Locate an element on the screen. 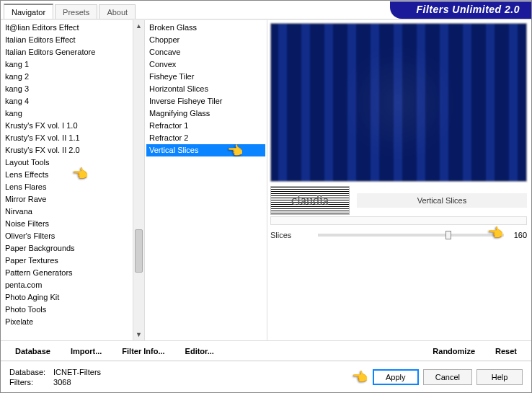 The height and width of the screenshot is (393, 532). editor-button: Editor... is located at coordinates (200, 351).